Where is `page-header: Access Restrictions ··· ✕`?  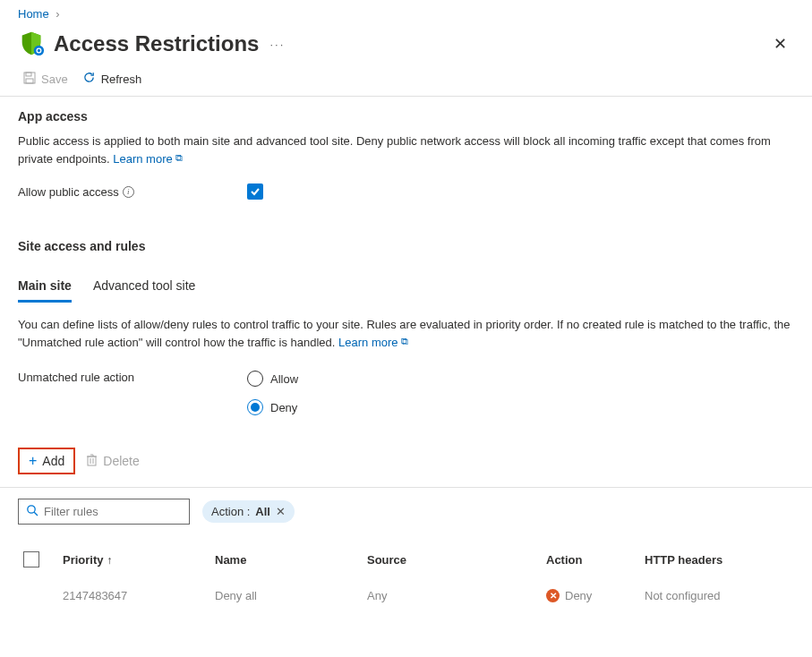 page-header: Access Restrictions ··· ✕ is located at coordinates (406, 41).